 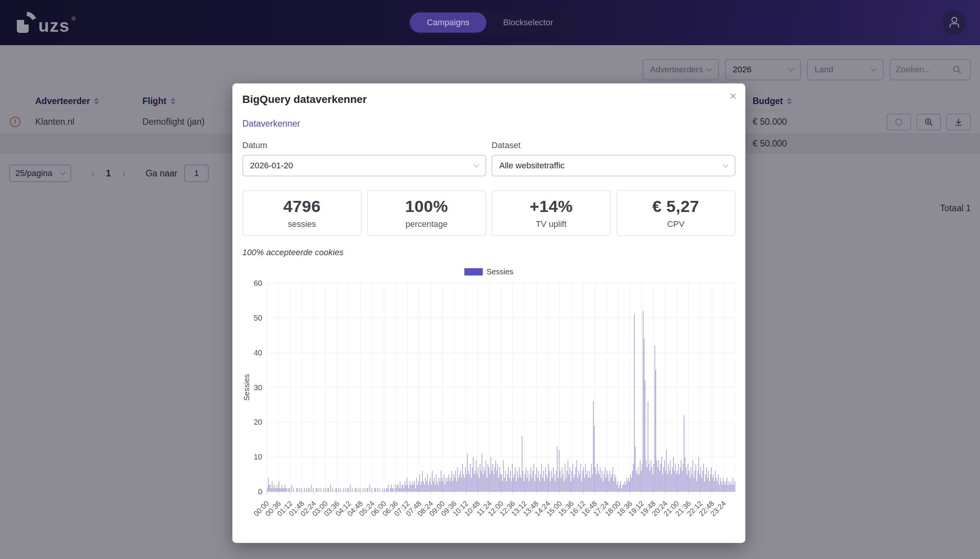 What do you see at coordinates (532, 166) in the screenshot?
I see `dataset-value: Alle websitetraffic` at bounding box center [532, 166].